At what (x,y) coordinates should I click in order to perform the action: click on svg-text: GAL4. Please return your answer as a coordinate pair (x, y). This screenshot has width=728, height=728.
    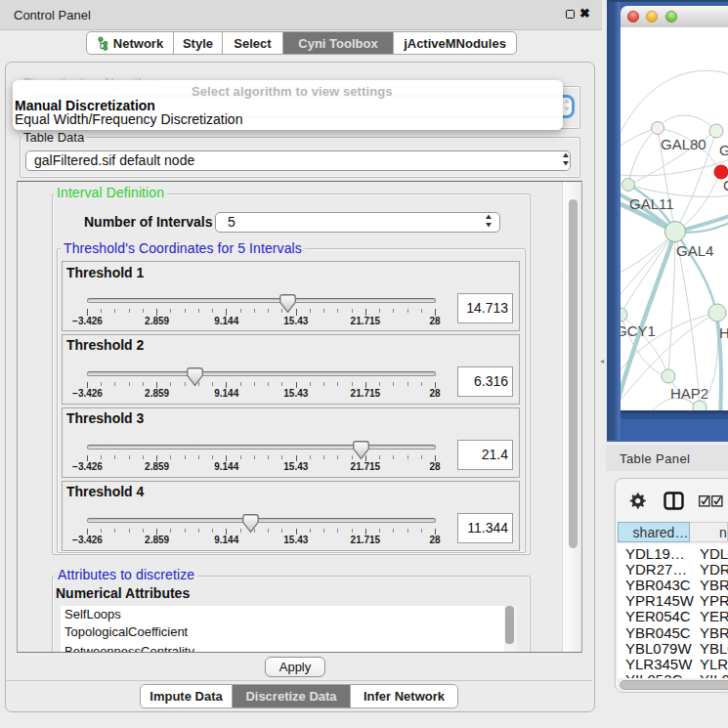
    Looking at the image, I should click on (695, 250).